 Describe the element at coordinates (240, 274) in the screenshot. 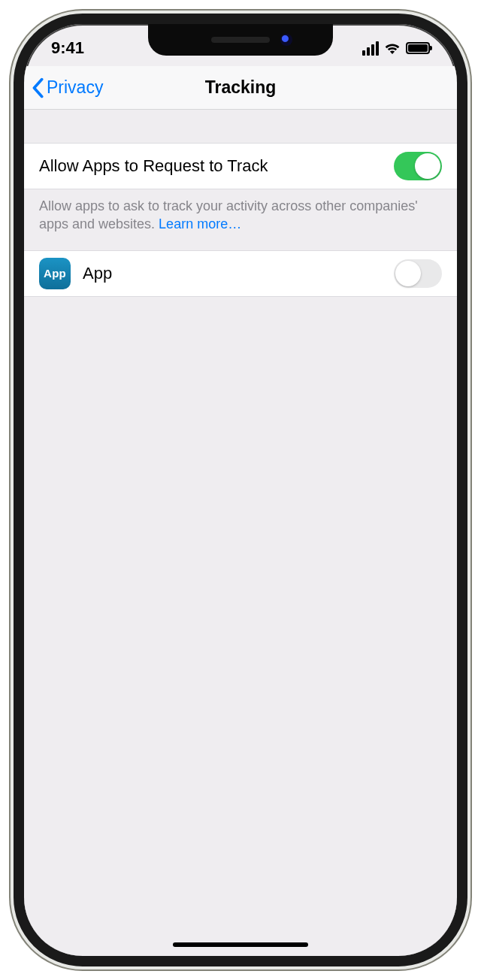

I see `app-tracking-row: App App` at that location.